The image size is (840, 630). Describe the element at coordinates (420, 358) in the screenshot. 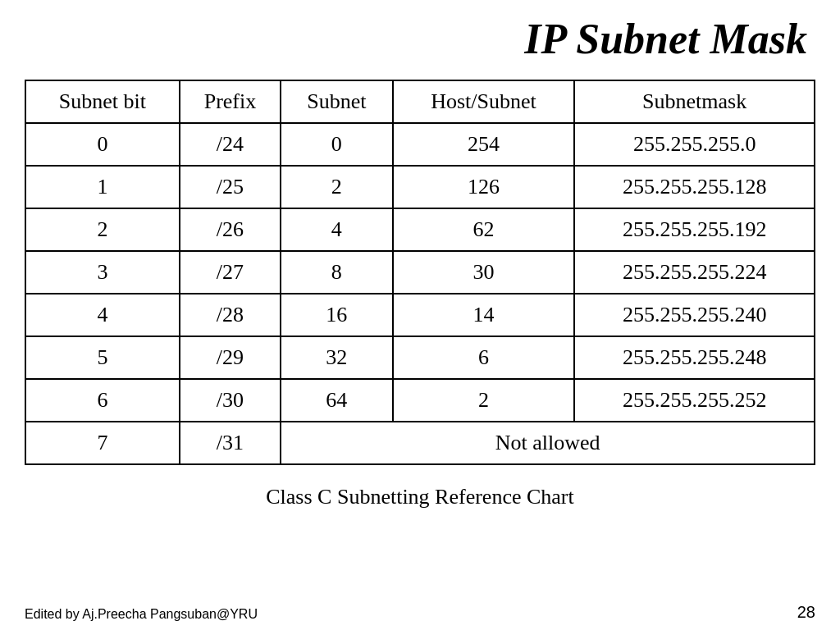

I see `table-row: 5/29326255.255.255.248` at that location.